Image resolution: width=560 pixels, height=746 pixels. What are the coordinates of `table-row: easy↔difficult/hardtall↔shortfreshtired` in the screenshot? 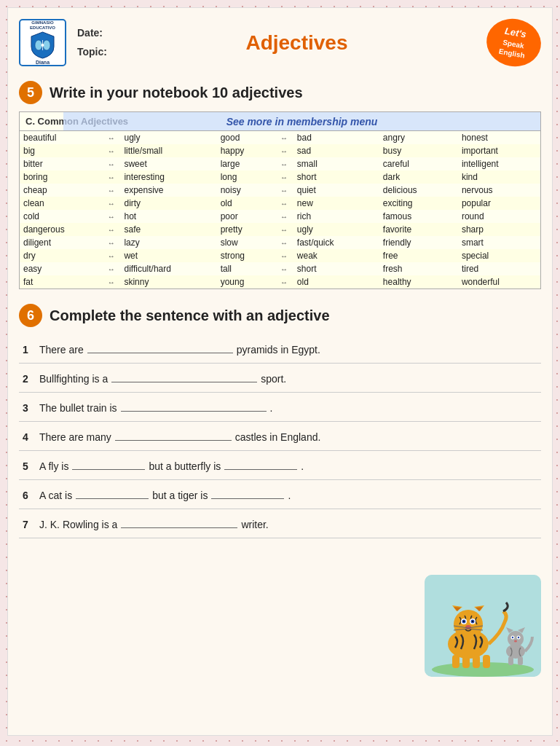 It's located at (280, 269).